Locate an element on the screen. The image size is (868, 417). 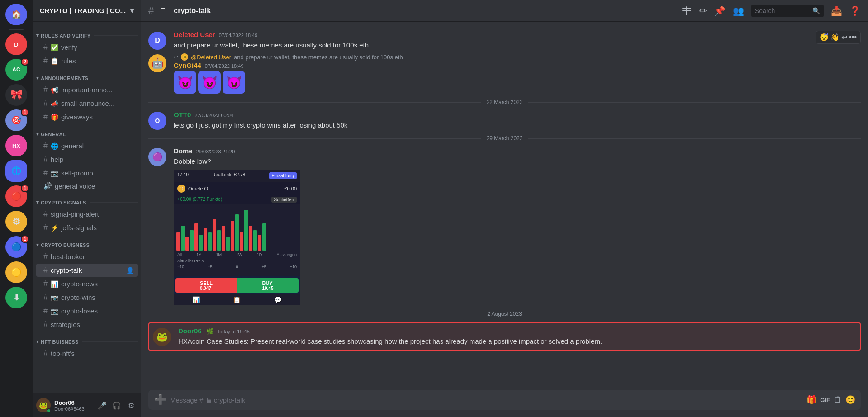
chart-deposit-btn: Einzahlung is located at coordinates (283, 175).